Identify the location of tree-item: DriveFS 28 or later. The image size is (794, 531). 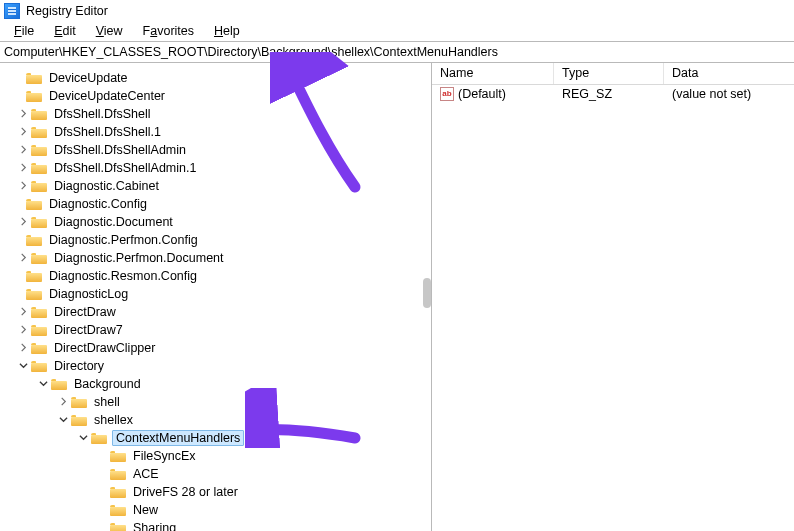
(216, 492).